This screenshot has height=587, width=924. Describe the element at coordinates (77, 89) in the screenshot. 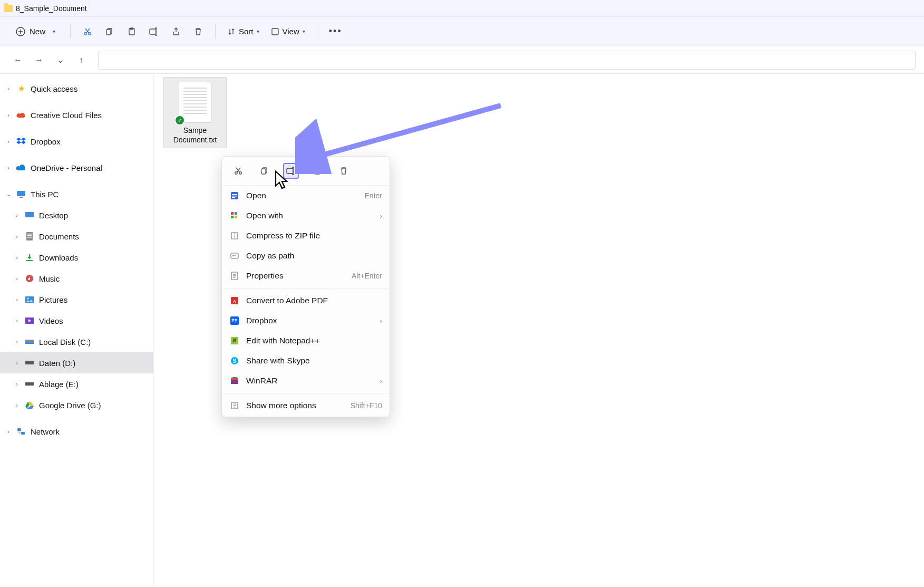

I see `sidebar-item-quick-access: › ★ Quick access` at that location.